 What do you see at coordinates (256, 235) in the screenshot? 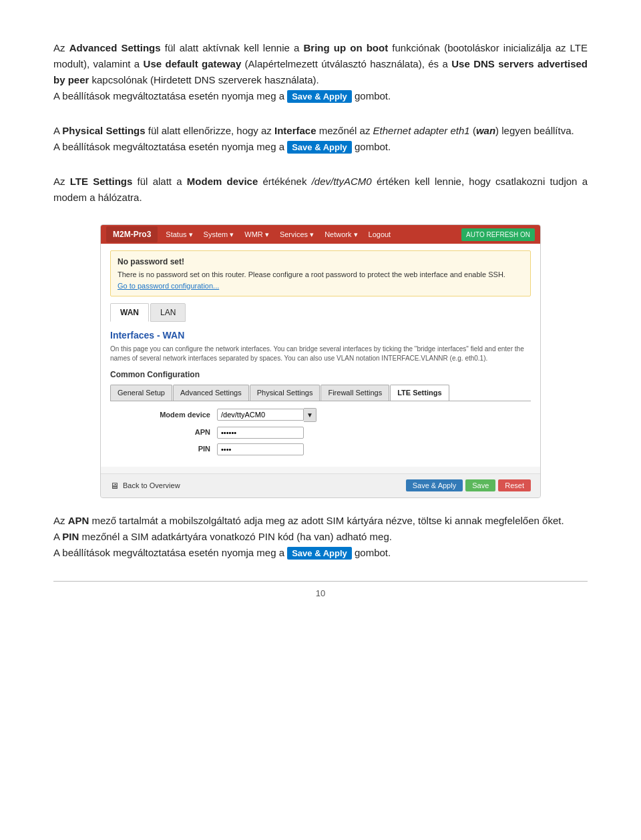
I see `nav-wmr: WMR ▾` at bounding box center [256, 235].